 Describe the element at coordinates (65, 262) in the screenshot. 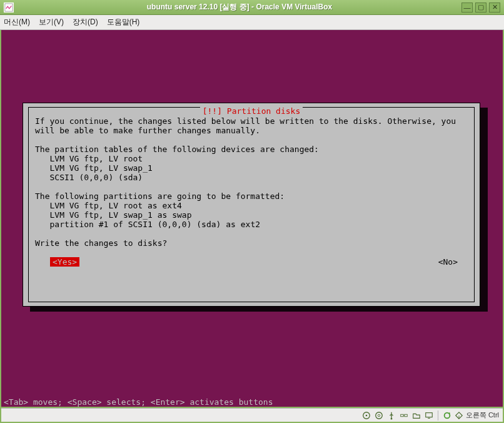

I see `option-yes: <Yes>` at that location.